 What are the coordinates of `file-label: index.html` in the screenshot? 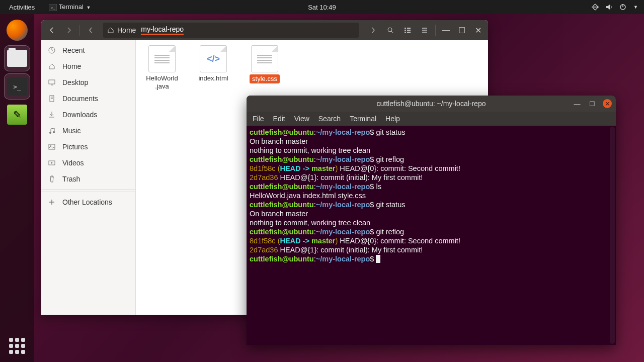 It's located at (213, 78).